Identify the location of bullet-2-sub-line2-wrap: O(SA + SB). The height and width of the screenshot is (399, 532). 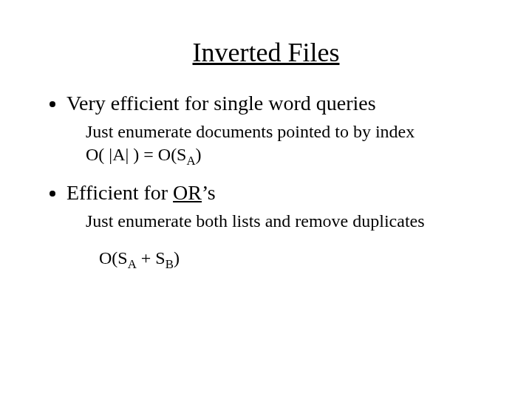
(293, 259).